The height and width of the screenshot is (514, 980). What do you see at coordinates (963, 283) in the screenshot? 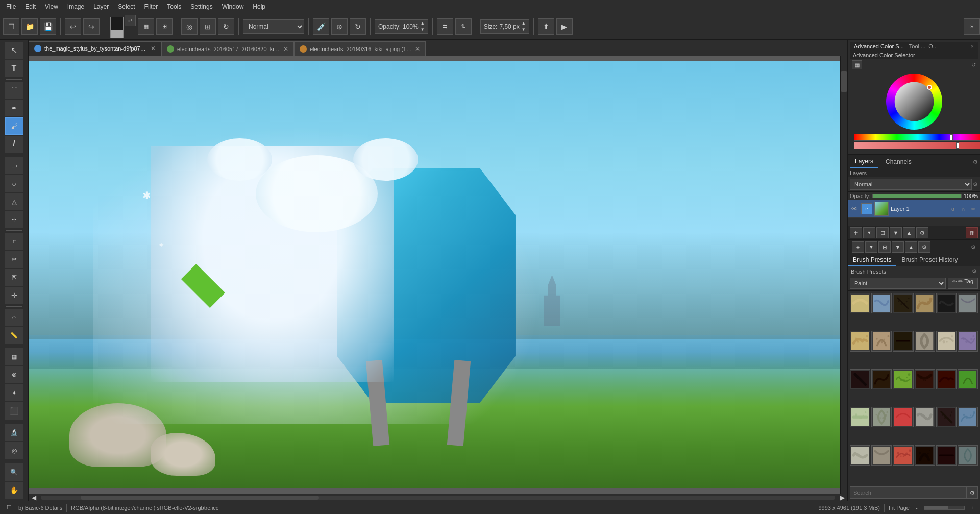
I see `brush-tag-btn: ✏ ✏ Tag` at bounding box center [963, 283].